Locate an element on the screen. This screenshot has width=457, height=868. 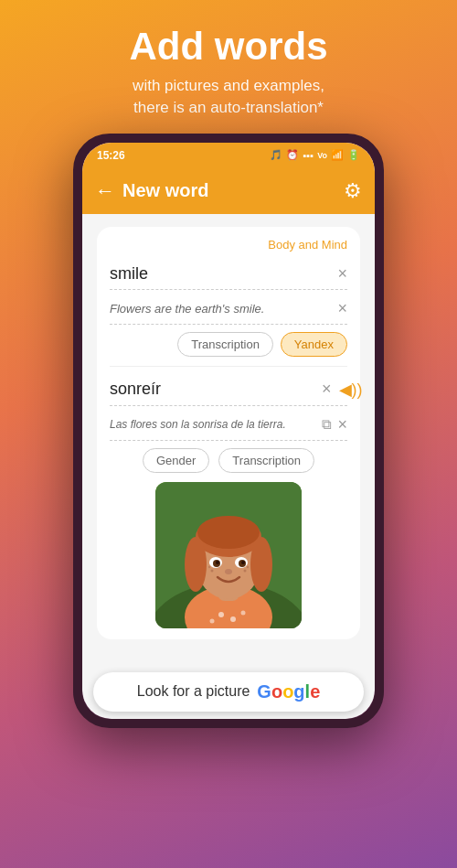
transcription-button: Transcription is located at coordinates (225, 344).